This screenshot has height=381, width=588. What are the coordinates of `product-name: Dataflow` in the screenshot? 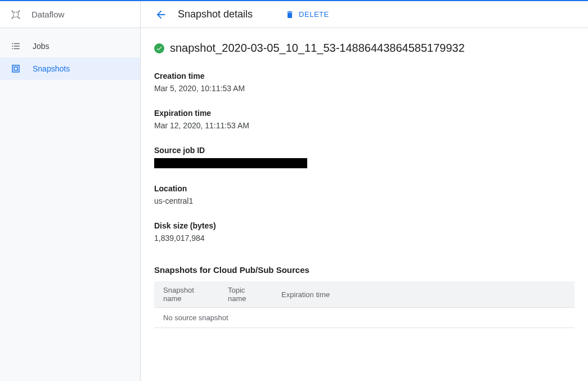 It's located at (48, 15).